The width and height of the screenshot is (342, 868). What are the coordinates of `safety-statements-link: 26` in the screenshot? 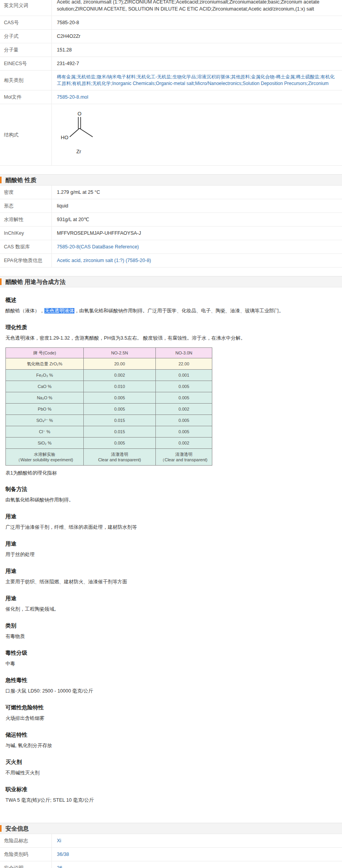 It's located at (60, 866).